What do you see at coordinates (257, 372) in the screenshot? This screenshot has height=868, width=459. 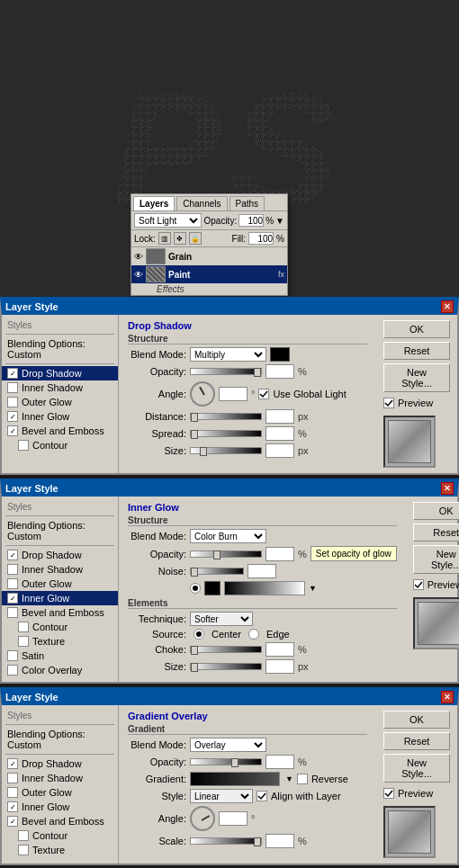 I see `dialog1-opacity-thumb` at bounding box center [257, 372].